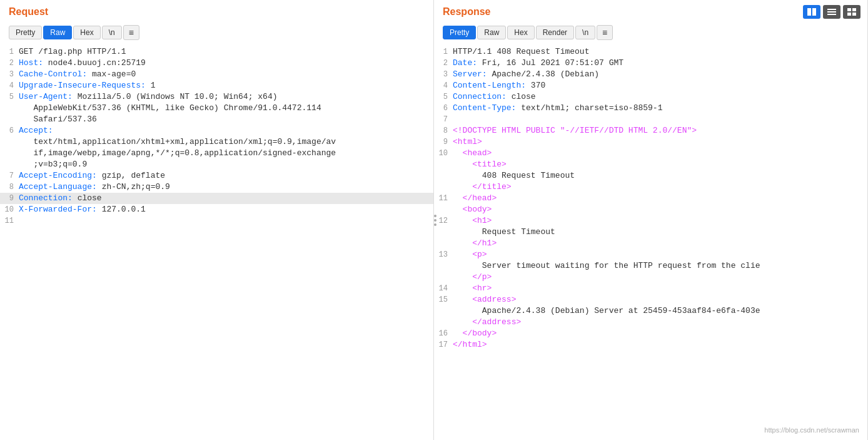 Image resolution: width=868 pixels, height=440 pixels. Describe the element at coordinates (832, 12) in the screenshot. I see `list-view-button` at that location.